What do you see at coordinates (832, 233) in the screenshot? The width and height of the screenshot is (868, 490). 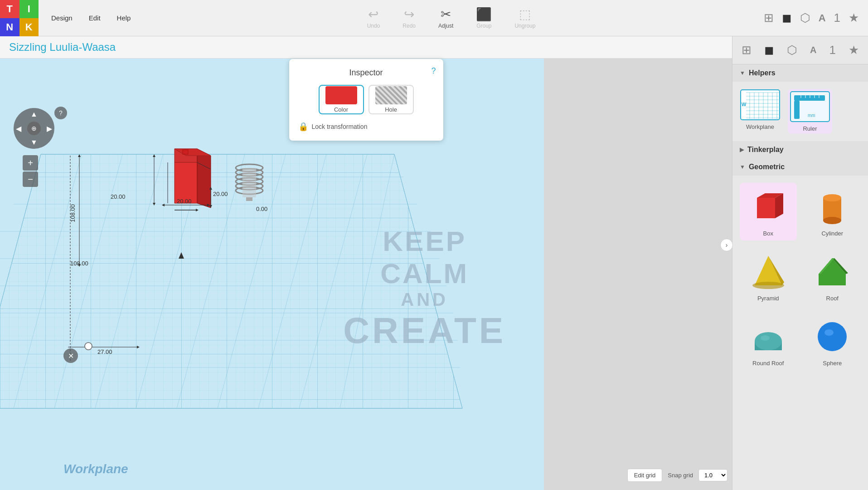 I see `cylinder-label: Cylinder` at bounding box center [832, 233].